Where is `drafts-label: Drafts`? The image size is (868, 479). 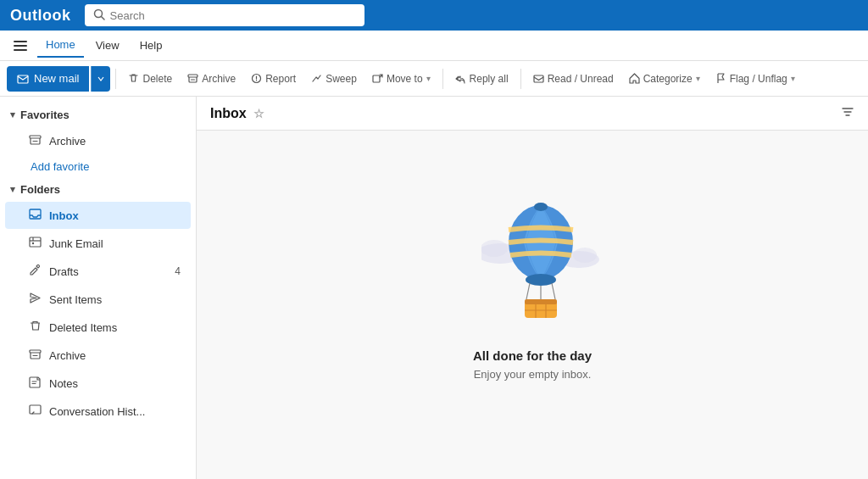
drafts-label: Drafts is located at coordinates (64, 271).